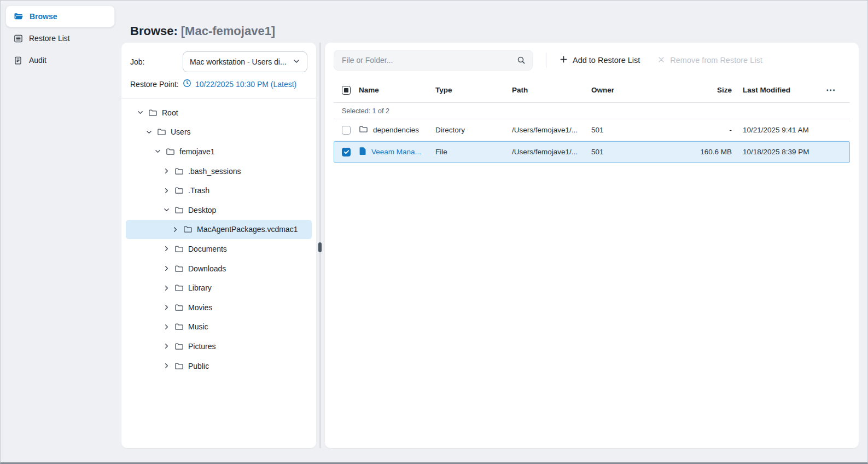 This screenshot has height=464, width=868. What do you see at coordinates (219, 171) in the screenshot?
I see `tree-node: .bash_sessions` at bounding box center [219, 171].